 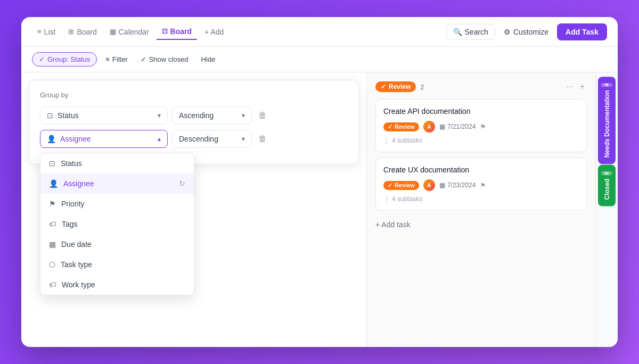 What do you see at coordinates (117, 285) in the screenshot?
I see `dropdown-item-work-type: 🏷 Work type` at bounding box center [117, 285].